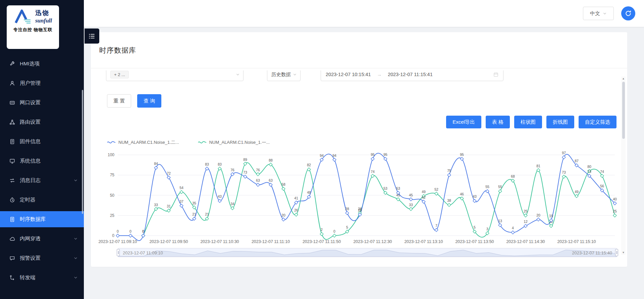 The height and width of the screenshot is (299, 644). I want to click on svg-text: 56, so click(602, 186).